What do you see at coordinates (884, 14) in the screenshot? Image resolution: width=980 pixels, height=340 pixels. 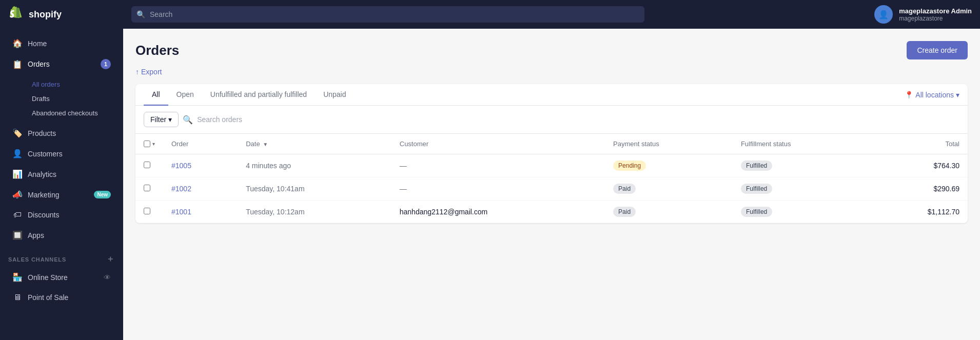 I see `avatar: 👤` at bounding box center [884, 14].